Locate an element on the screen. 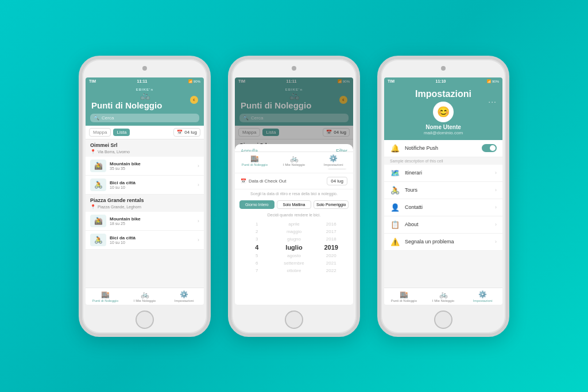  bottom-nav-3: 🏬 Punti di Noleggio 🚲 I Mie Noleggio ⚙️ … is located at coordinates (443, 296).